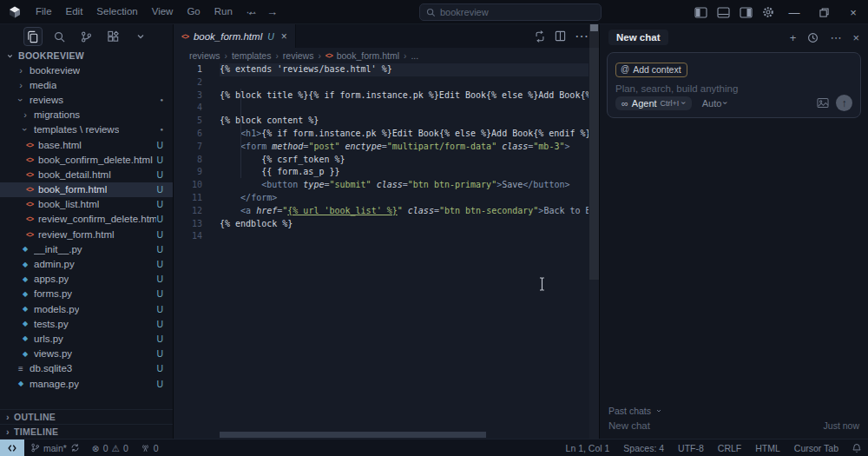 The width and height of the screenshot is (868, 456). I want to click on nav-back-button: ←, so click(252, 12).